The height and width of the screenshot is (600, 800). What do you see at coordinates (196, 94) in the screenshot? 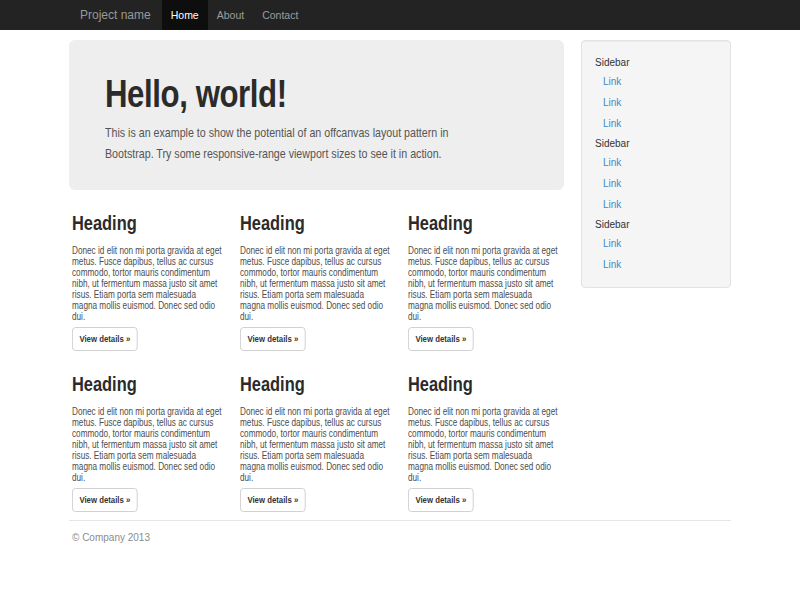
I see `jumbotron-title: Hello, world!` at bounding box center [196, 94].